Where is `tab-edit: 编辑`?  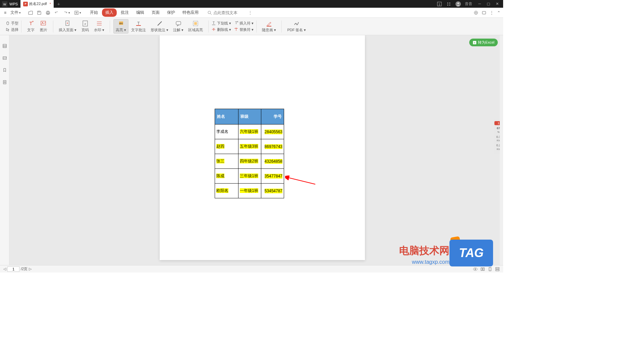 tab-edit: 编辑 is located at coordinates (140, 13).